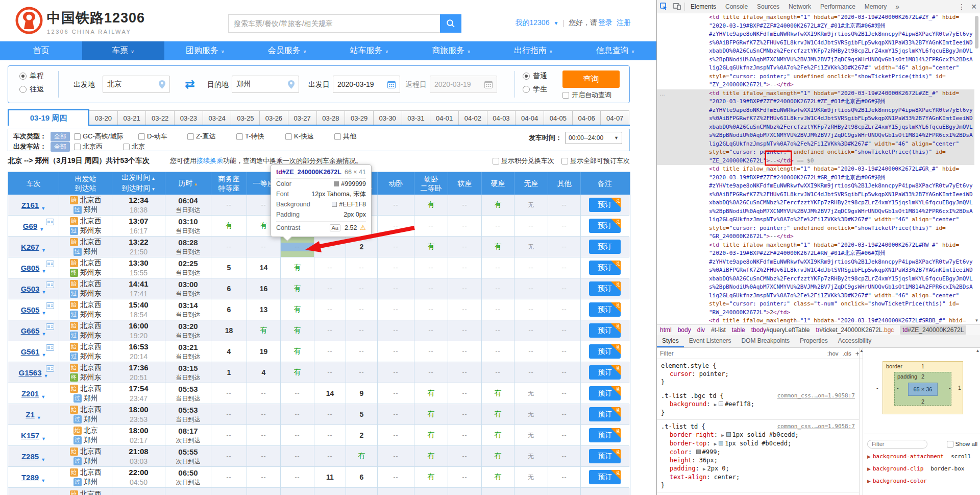 The image size is (980, 495). What do you see at coordinates (445, 118) in the screenshot?
I see `date-tab-04-01: 04-01` at bounding box center [445, 118].